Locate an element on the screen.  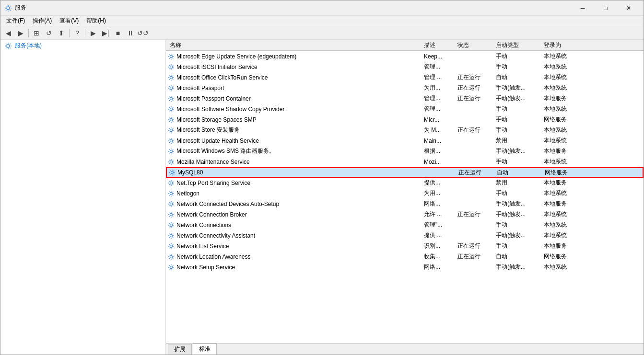
help-button: ? is located at coordinates (77, 33).